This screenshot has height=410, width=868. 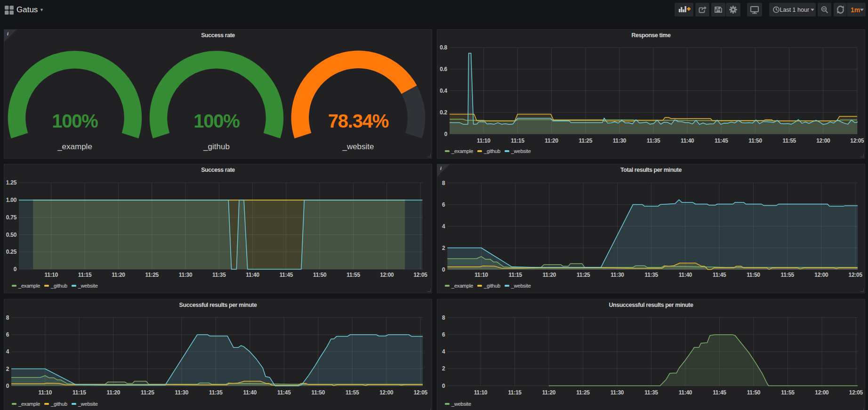 What do you see at coordinates (443, 48) in the screenshot?
I see `svg-text: 0.8` at bounding box center [443, 48].